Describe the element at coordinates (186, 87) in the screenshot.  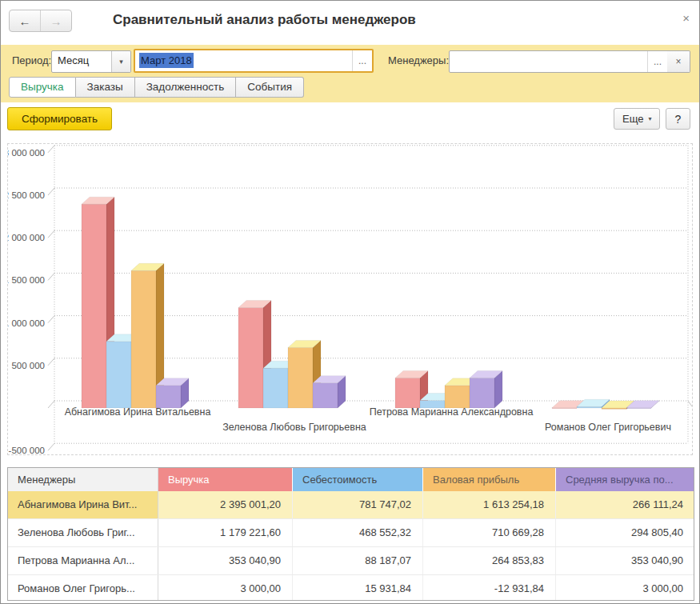
I see `tab-2: Задолженность` at that location.